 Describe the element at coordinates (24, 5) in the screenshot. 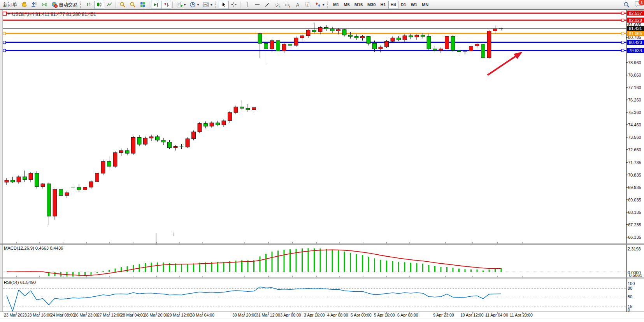

I see `history-button` at that location.